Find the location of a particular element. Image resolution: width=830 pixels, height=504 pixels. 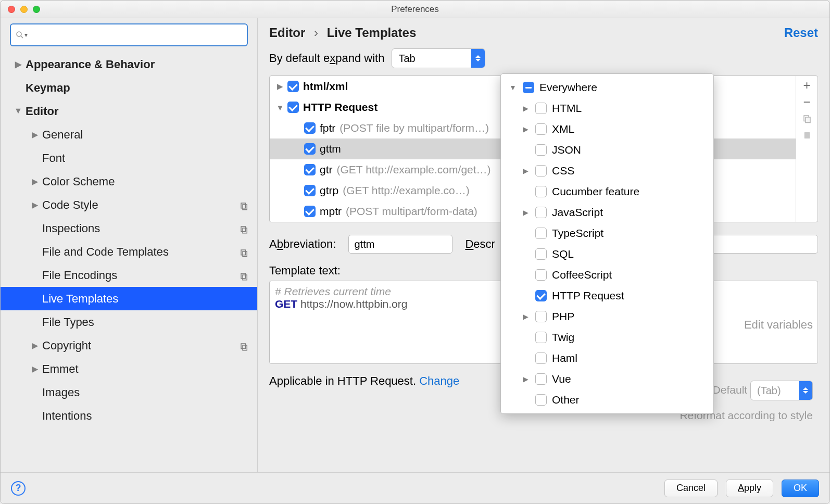

paste-template-button is located at coordinates (807, 135).